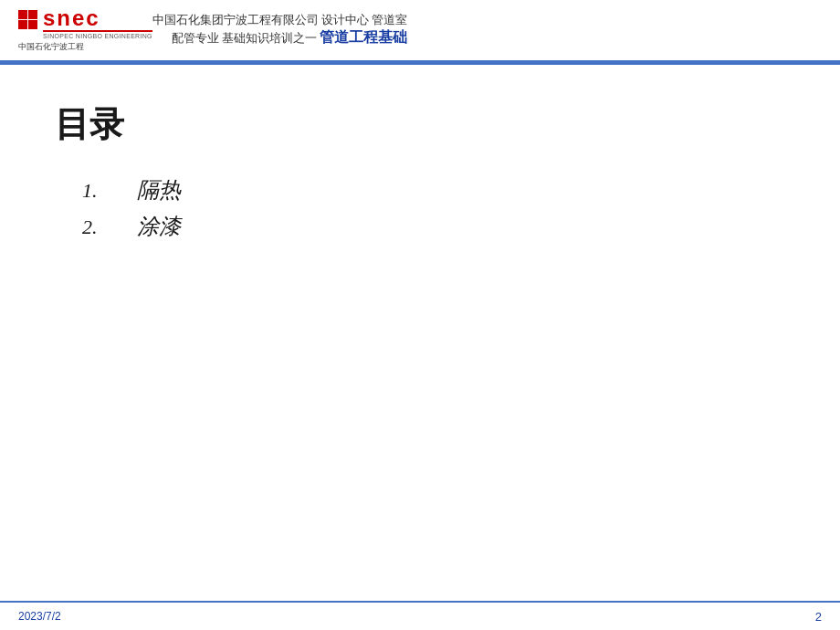  What do you see at coordinates (420, 124) in the screenshot?
I see `page-title: 目录` at bounding box center [420, 124].